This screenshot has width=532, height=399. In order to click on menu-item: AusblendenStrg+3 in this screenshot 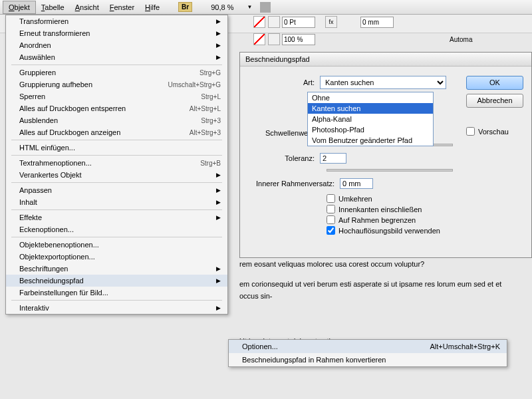, I will do `click(117, 120)`.